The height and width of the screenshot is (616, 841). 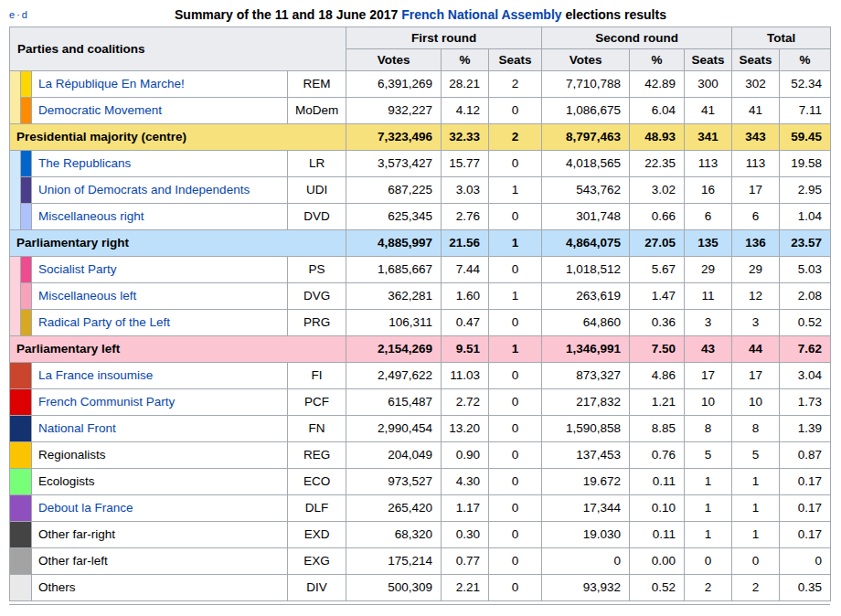 I want to click on template-edit-links: e·d, so click(x=18, y=15).